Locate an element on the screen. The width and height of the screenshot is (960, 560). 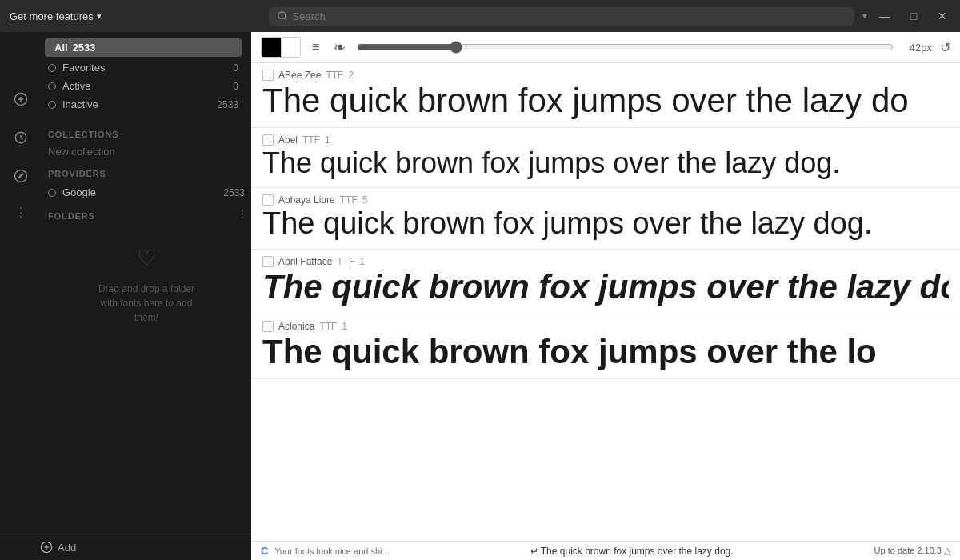
new-collection-label: New collection is located at coordinates (82, 152).